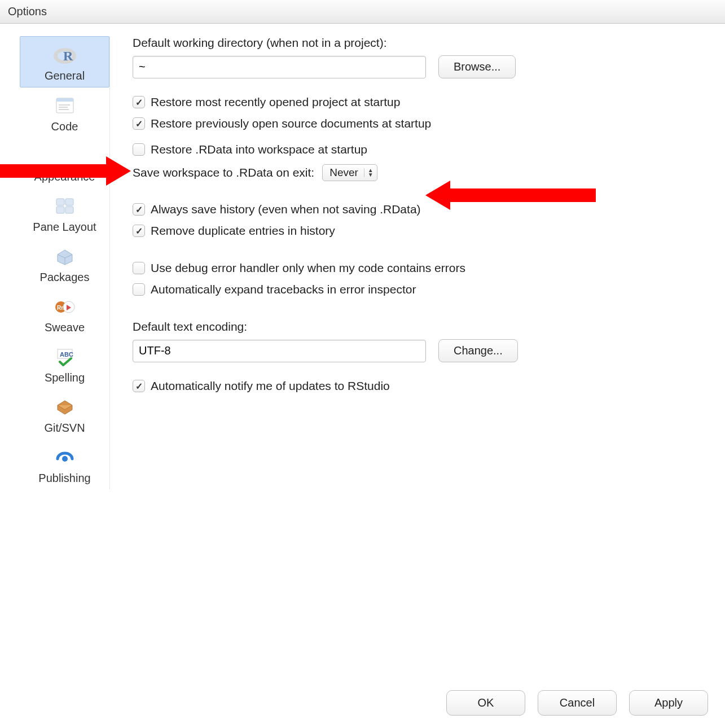 This screenshot has height=728, width=725. What do you see at coordinates (64, 113) in the screenshot?
I see `sidebar-item-code: Code` at bounding box center [64, 113].